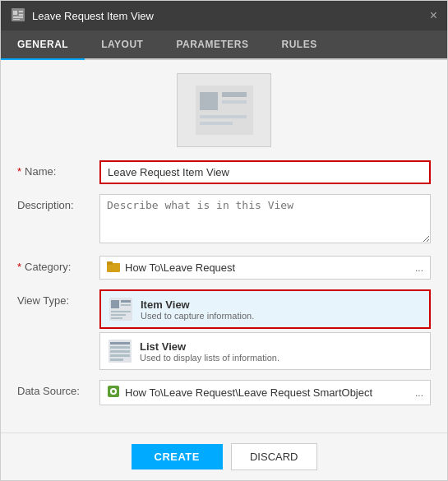  Describe the element at coordinates (224, 173) in the screenshot. I see `name-row: *Name:` at that location.